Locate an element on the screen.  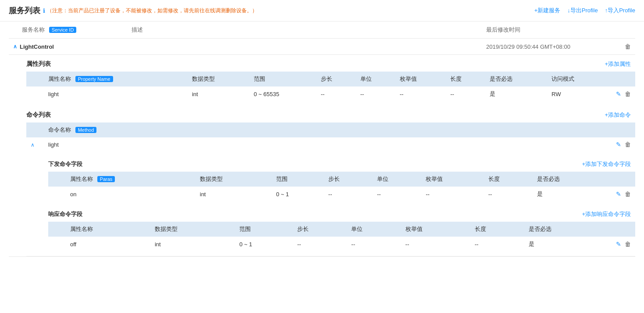
down-fields-table: 属性名称 Paras 数据类型 范围 步长 单位 枚举值 长度 是否必选 is located at coordinates (342, 187).